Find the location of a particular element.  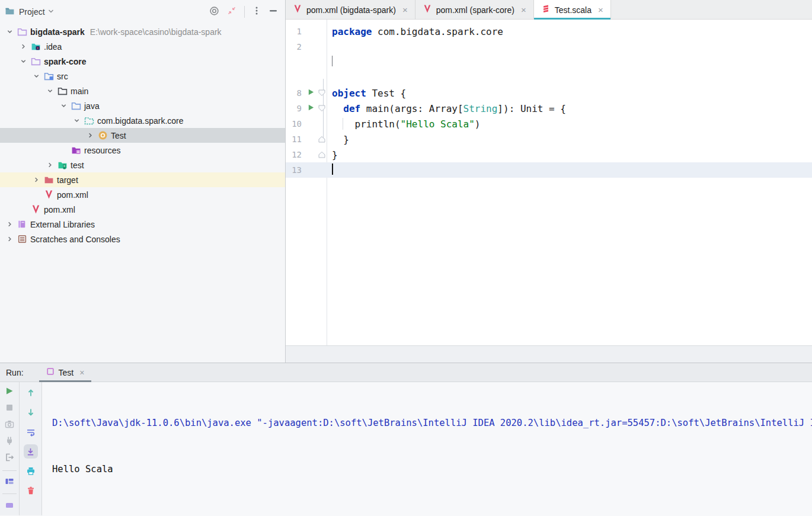

tree-item-java: java is located at coordinates (142, 105).